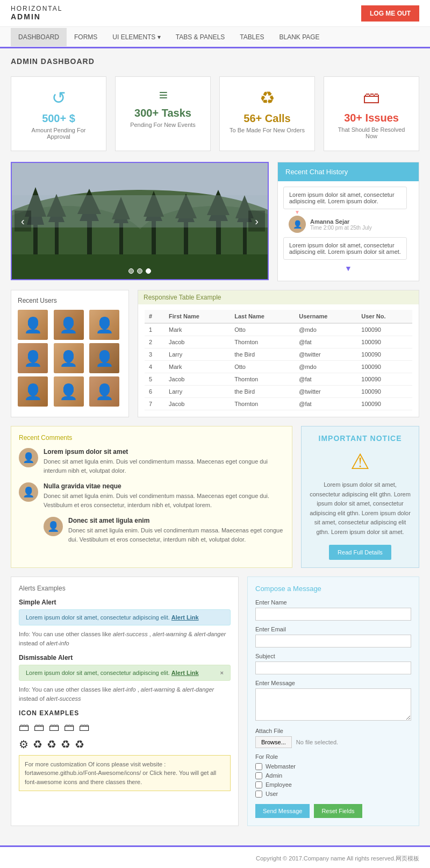 Image resolution: width=430 pixels, height=868 pixels. I want to click on dismissable-alert-note: Info: You can use other classes like ale…, so click(125, 695).